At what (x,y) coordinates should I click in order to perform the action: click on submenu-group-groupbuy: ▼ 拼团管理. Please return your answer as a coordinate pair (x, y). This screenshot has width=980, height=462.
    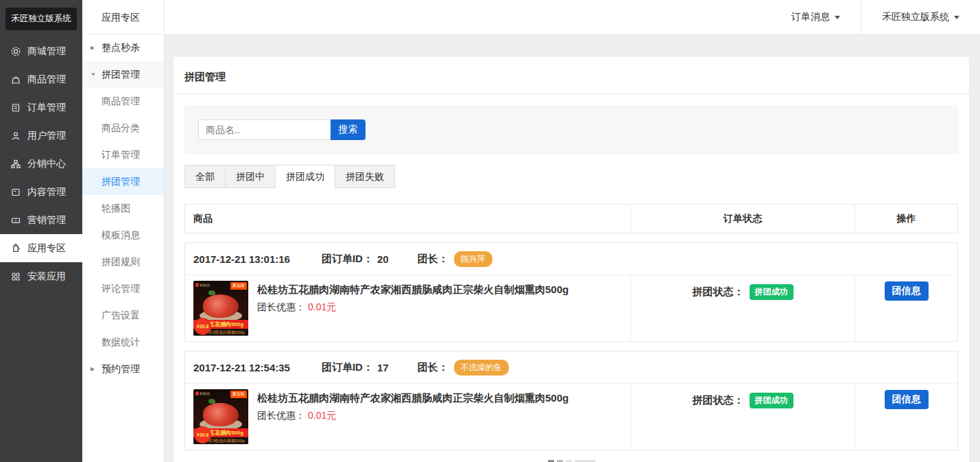
    Looking at the image, I should click on (123, 74).